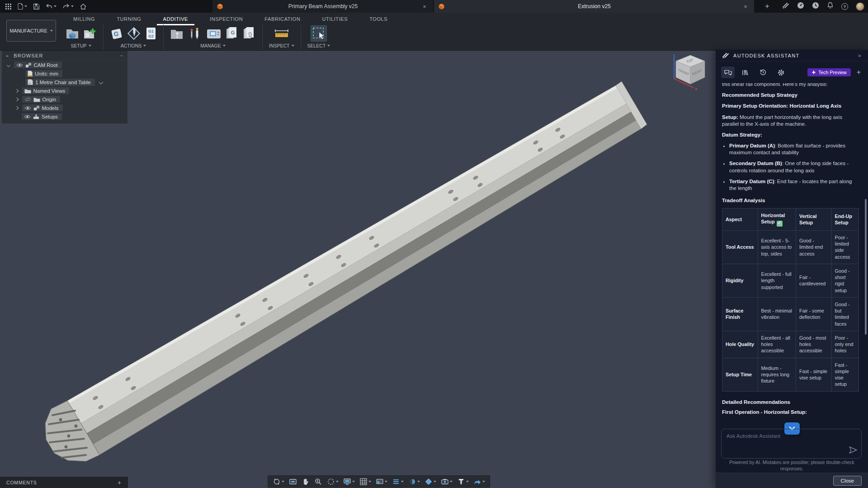  Describe the element at coordinates (349, 482) in the screenshot. I see `display-settings` at that location.